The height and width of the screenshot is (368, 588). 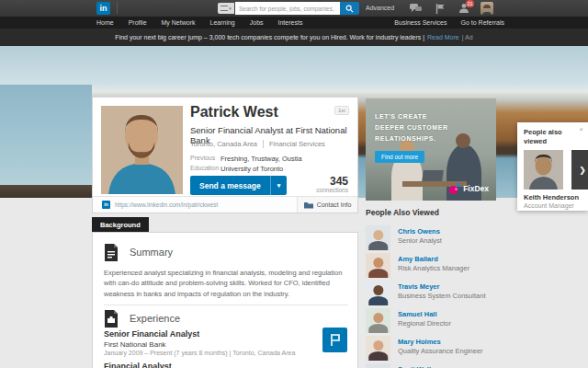 I want to click on job-company: First National Bank, so click(x=135, y=344).